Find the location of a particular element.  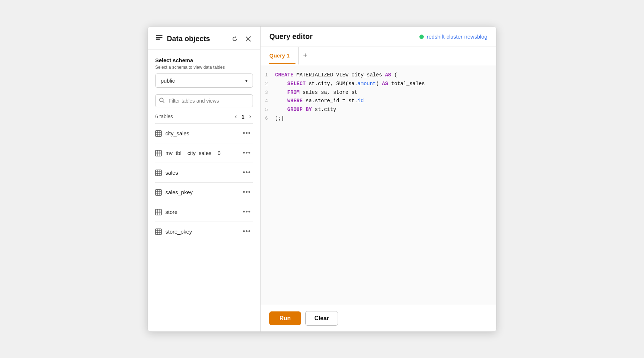

bottom-bar: Run Clear is located at coordinates (378, 318).